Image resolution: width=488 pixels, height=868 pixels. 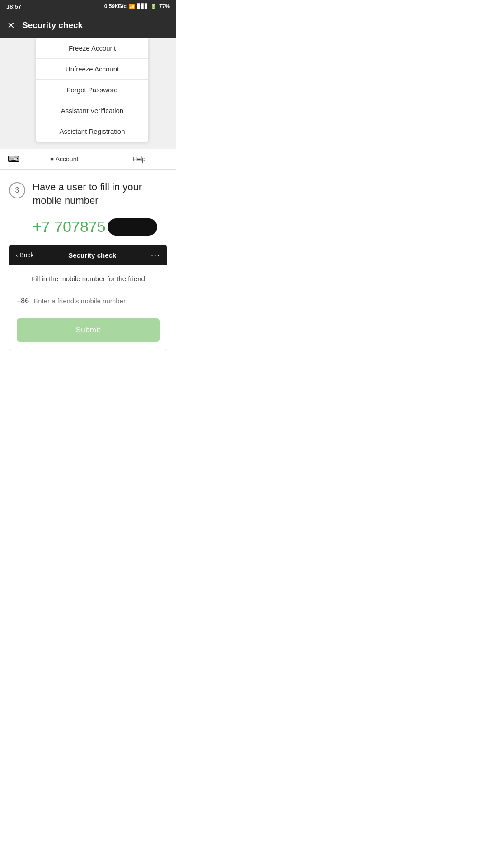 I want to click on friend-phone-input, so click(x=97, y=301).